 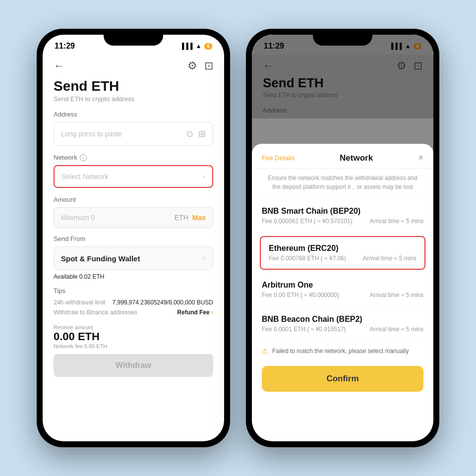 I want to click on subtitle-left: Send ETH to crypto address, so click(x=133, y=99).